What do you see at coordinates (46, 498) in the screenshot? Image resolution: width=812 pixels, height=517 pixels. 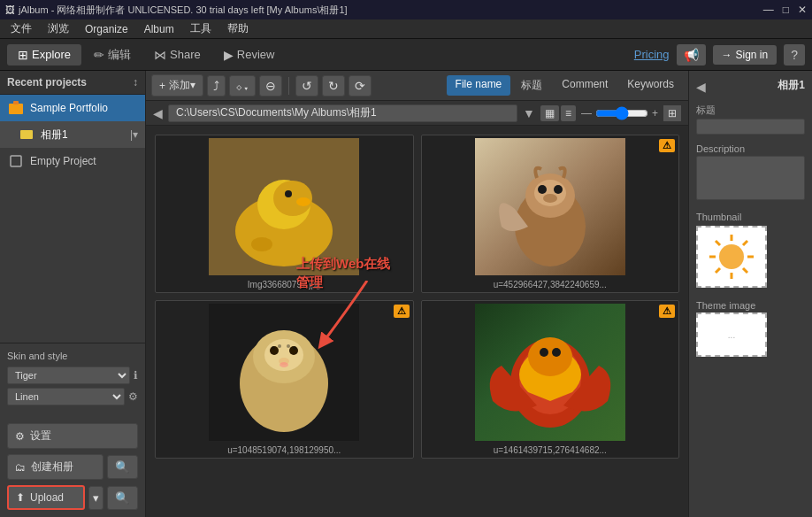 I see `upload-button: ⬆ Upload` at bounding box center [46, 498].